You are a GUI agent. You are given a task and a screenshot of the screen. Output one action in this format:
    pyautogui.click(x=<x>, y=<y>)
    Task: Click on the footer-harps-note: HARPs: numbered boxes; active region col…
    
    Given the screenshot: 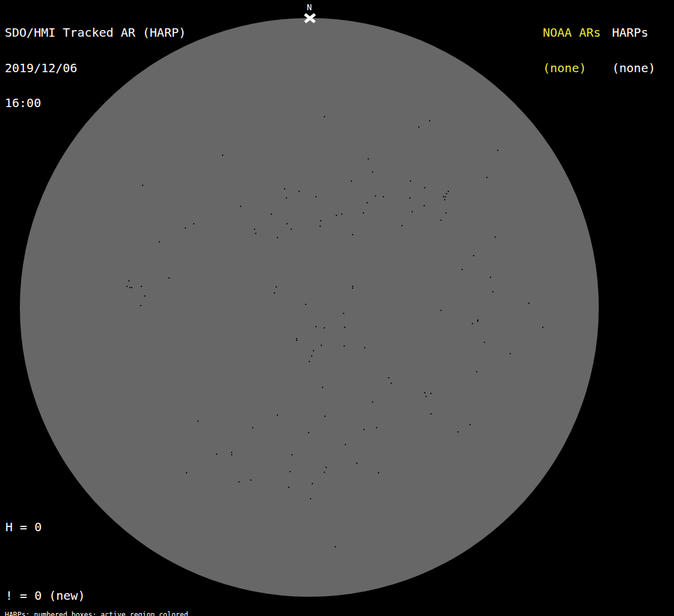 What is the action you would take?
    pyautogui.click(x=126, y=614)
    